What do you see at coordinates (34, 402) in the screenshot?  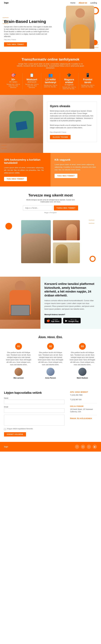 I see `name-input` at bounding box center [34, 402].